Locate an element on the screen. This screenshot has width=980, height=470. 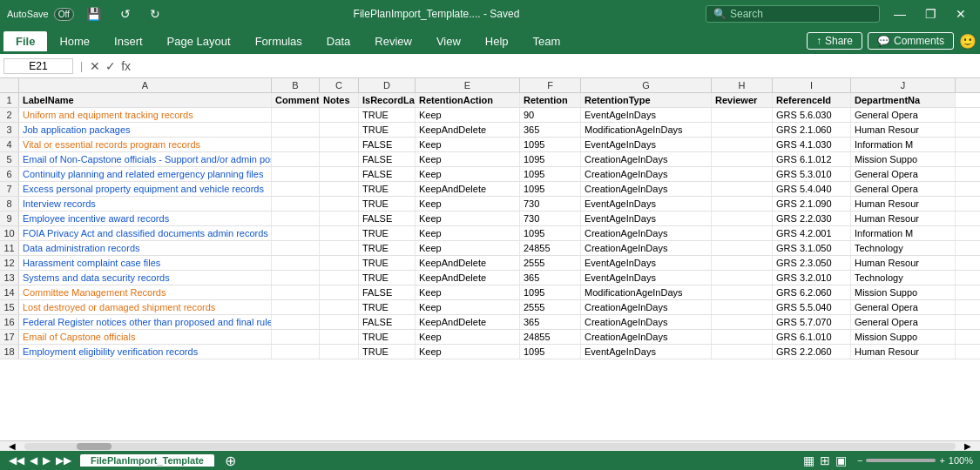
cell: Notes is located at coordinates (340, 100).